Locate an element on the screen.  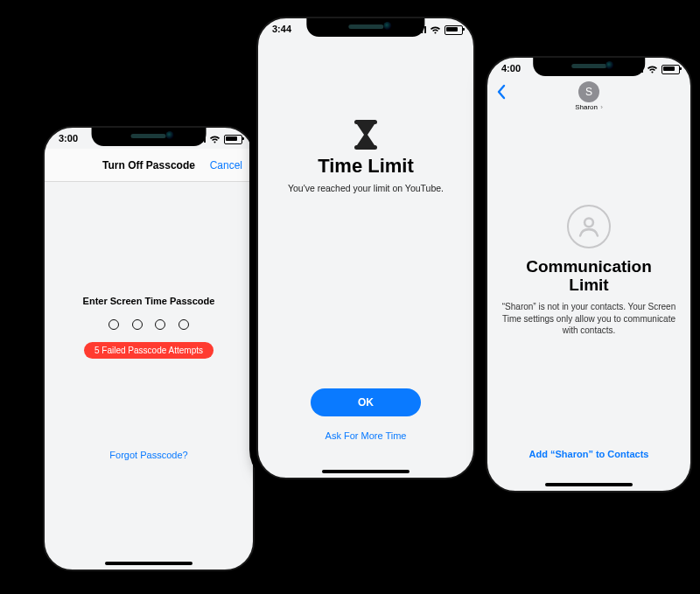
comm-limit-subtitle: “Sharon” is not in your contacts. Your S… is located at coordinates (589, 318).